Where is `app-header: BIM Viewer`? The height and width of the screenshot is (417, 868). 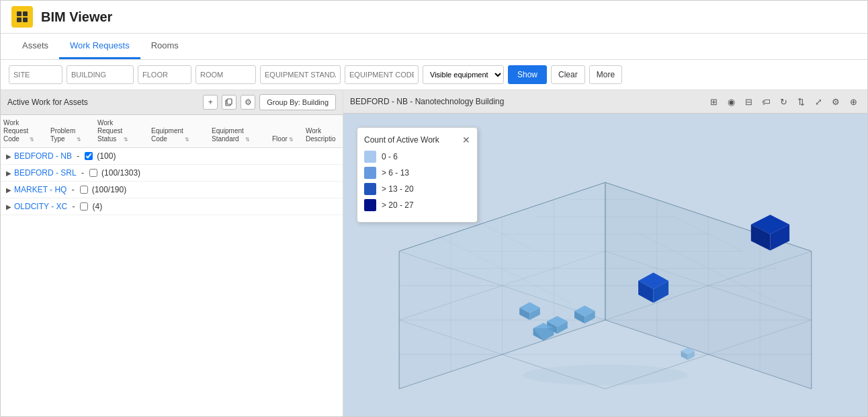
app-header: BIM Viewer is located at coordinates (434, 17).